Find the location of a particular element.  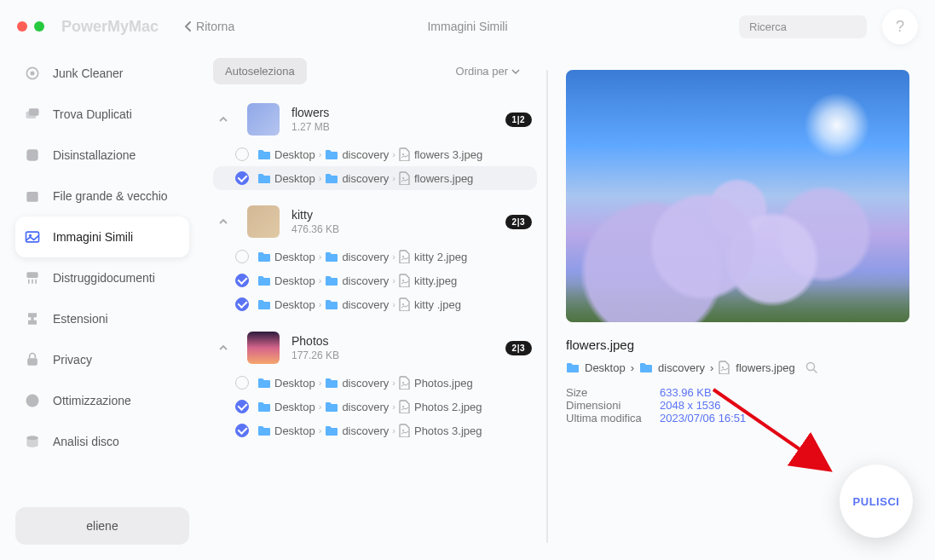

group-size: 177.26 KB is located at coordinates (392, 355).